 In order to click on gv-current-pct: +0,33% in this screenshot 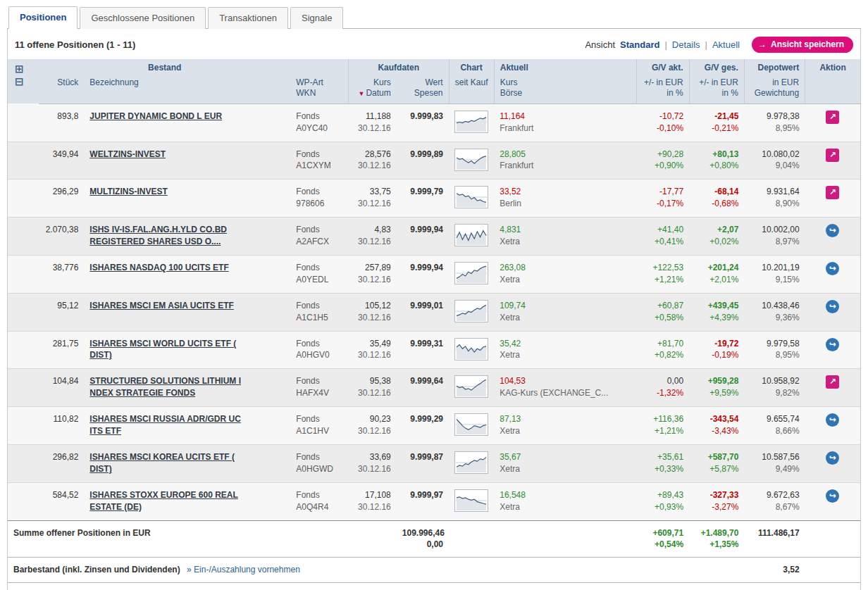, I will do `click(663, 469)`.